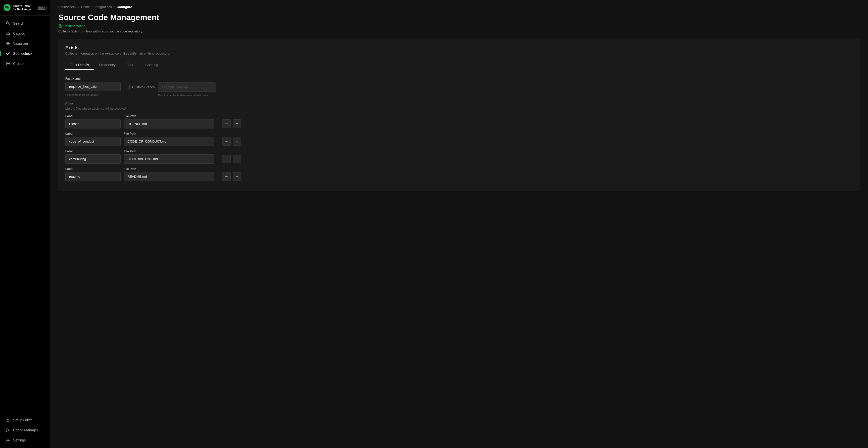 The height and width of the screenshot is (448, 868). What do you see at coordinates (80, 65) in the screenshot?
I see `tab-fact-details: Fact Details` at bounding box center [80, 65].